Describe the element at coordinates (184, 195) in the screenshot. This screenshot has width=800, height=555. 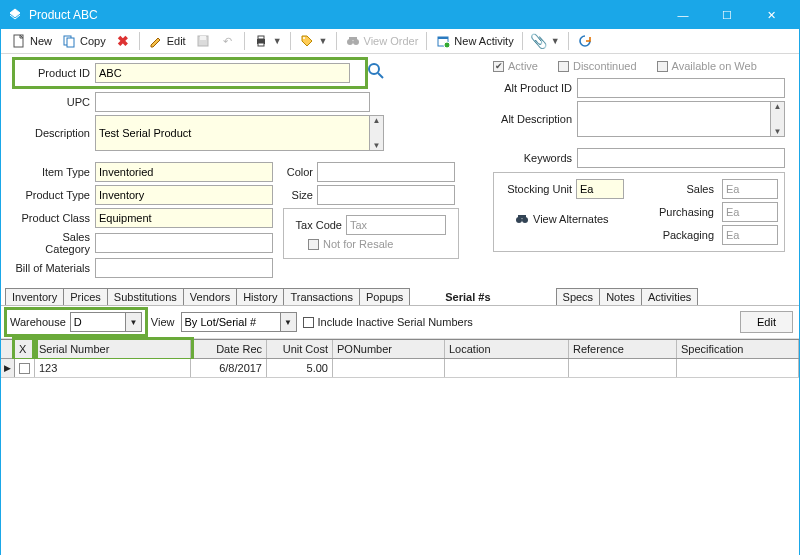
I see `product-type-input` at that location.